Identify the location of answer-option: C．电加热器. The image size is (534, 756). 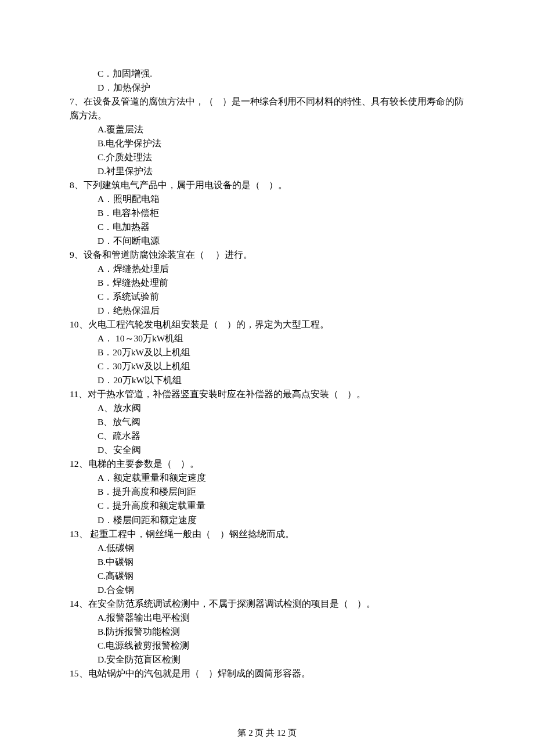
(281, 227).